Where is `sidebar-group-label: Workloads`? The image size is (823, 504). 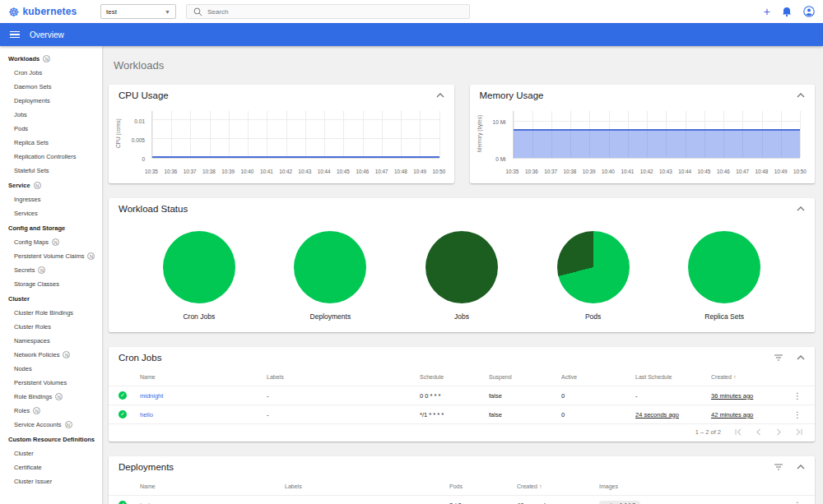
sidebar-group-label: Workloads is located at coordinates (24, 59).